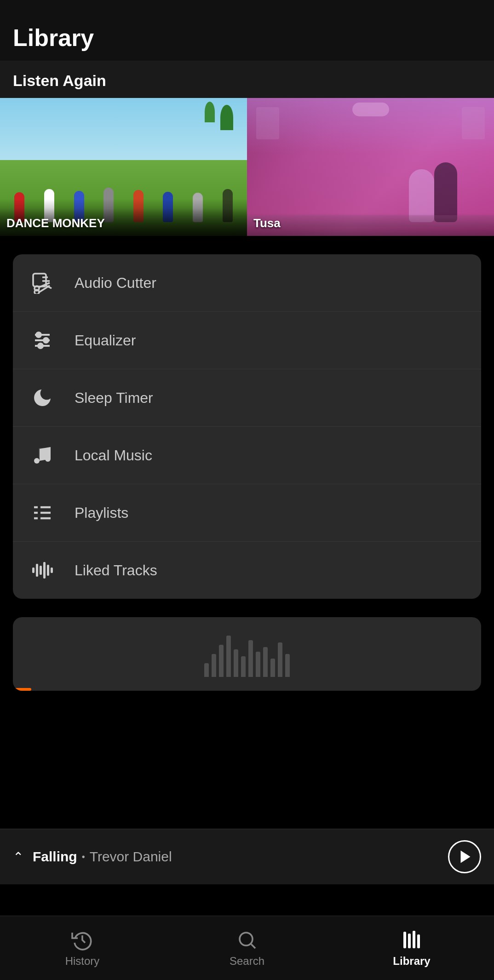 This screenshot has width=494, height=980. What do you see at coordinates (42, 570) in the screenshot?
I see `waveform-icon` at bounding box center [42, 570].